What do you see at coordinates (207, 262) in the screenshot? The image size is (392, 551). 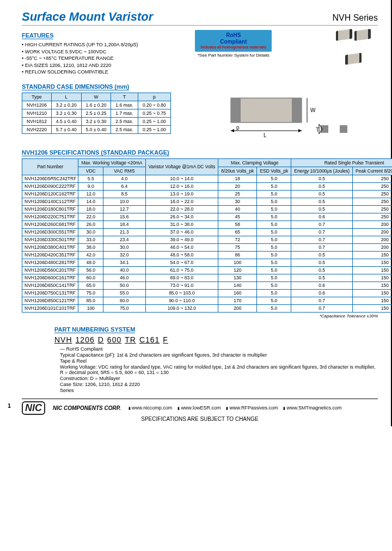 I see `table-row: NVH1206D480C281TRF48.034.154.0 ~ 67.0100…` at bounding box center [207, 262].